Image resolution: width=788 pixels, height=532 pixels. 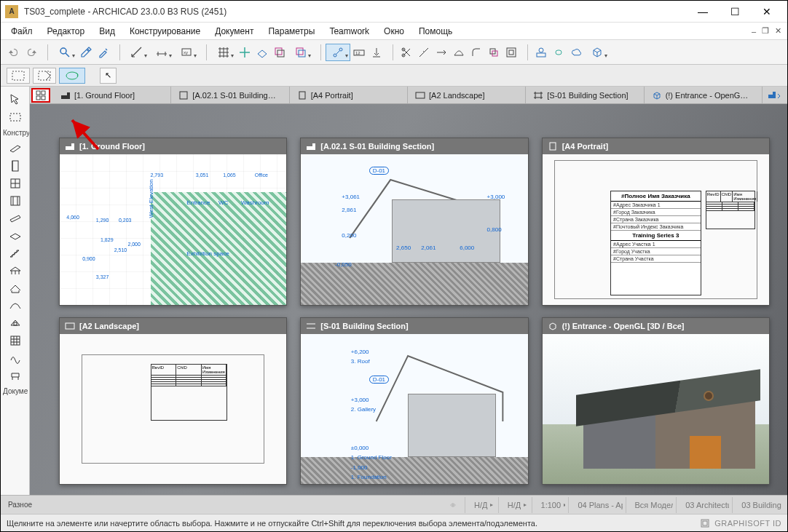 What do you see at coordinates (414, 221) in the screenshot?
I see `thumb-a021-section: [A.02.1 S-01 Building Section] D-01 +3,0…` at bounding box center [414, 221].